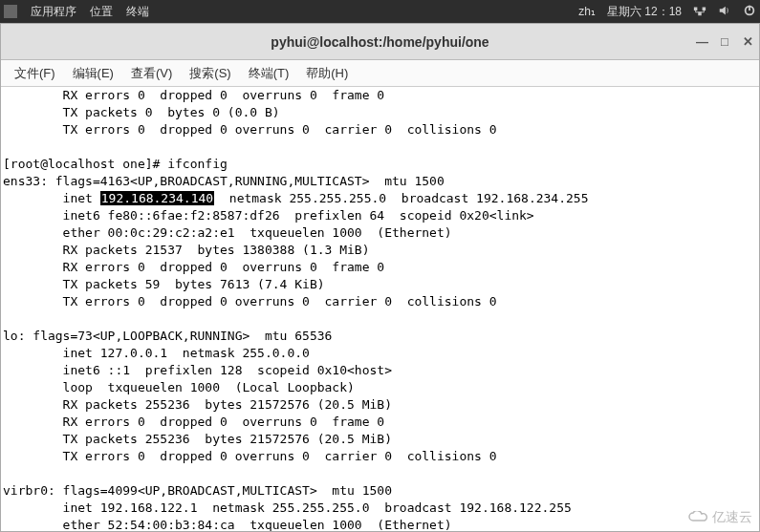  What do you see at coordinates (34, 74) in the screenshot?
I see `menu-file: 文件(F)` at bounding box center [34, 74].